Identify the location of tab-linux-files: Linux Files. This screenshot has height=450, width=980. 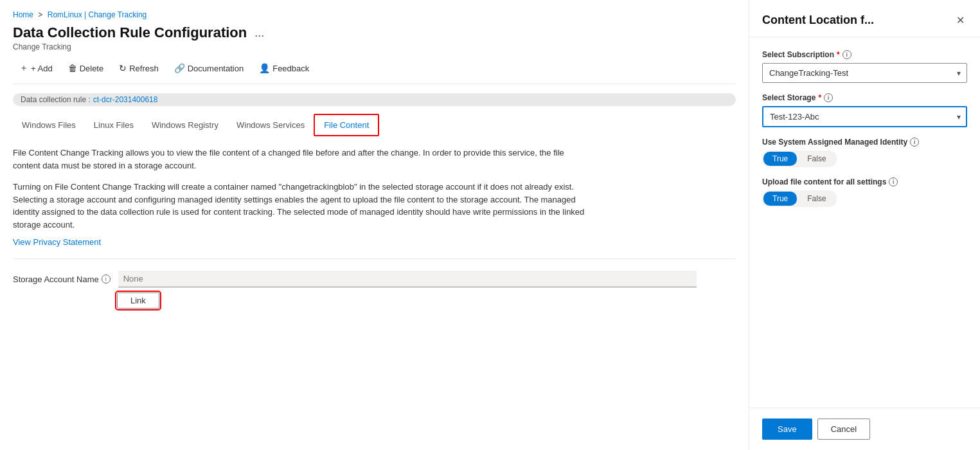
(114, 126).